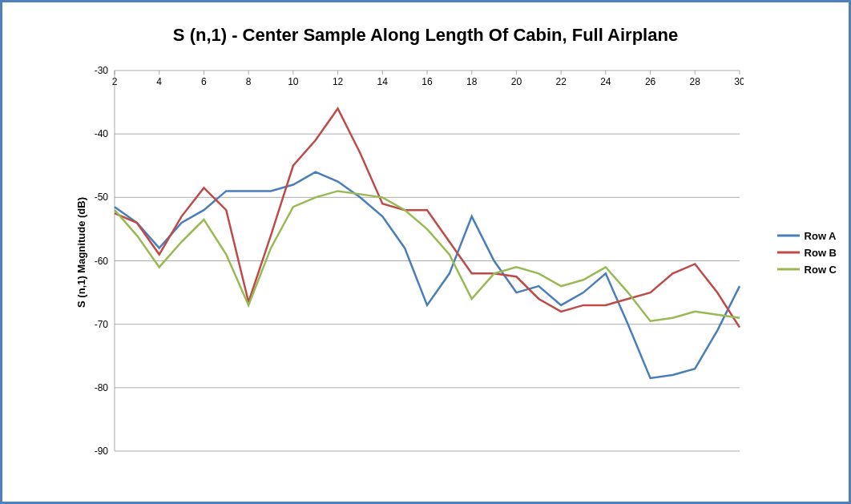  I want to click on x-tick-label: 24, so click(606, 82).